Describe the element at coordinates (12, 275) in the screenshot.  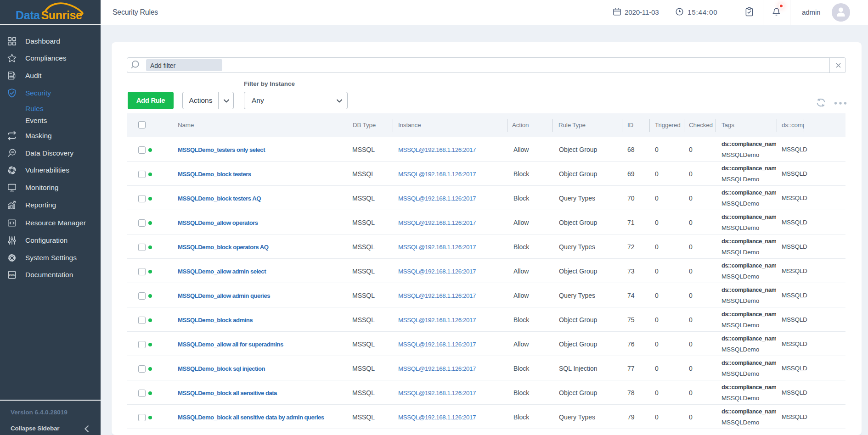
I see `svg-text: DOC` at that location.